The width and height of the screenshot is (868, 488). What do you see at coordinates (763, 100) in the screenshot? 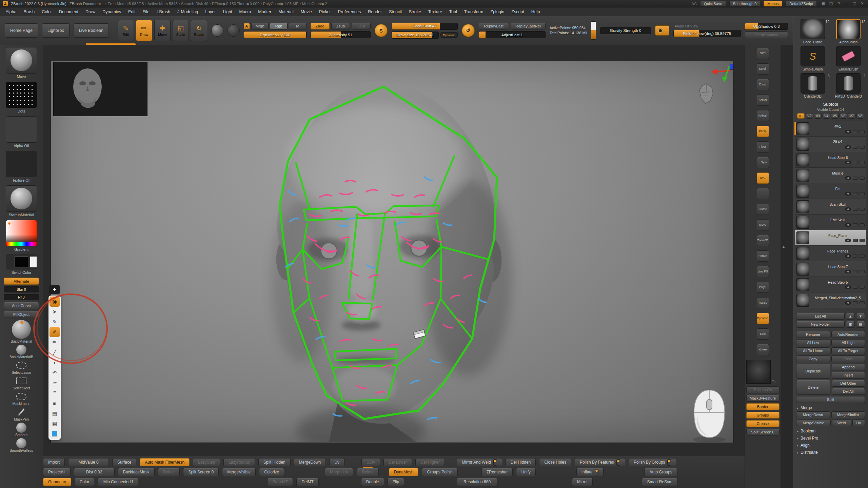
I see `actual-icon: Actual` at bounding box center [763, 100].